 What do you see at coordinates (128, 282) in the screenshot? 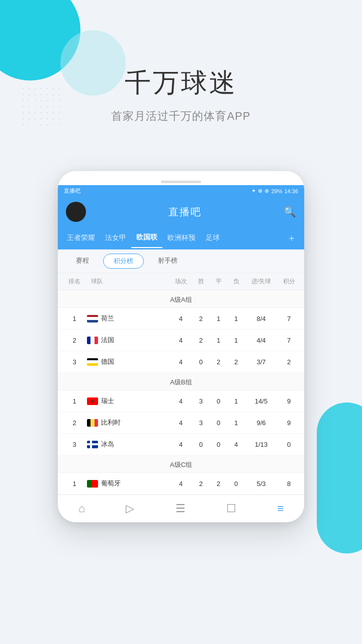
I see `col-team: 球队` at bounding box center [128, 282].